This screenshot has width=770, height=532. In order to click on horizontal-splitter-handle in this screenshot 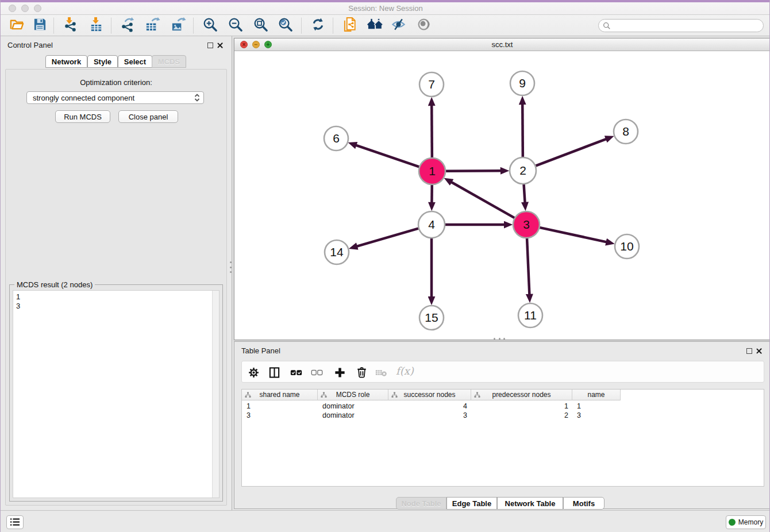, I will do `click(499, 339)`.